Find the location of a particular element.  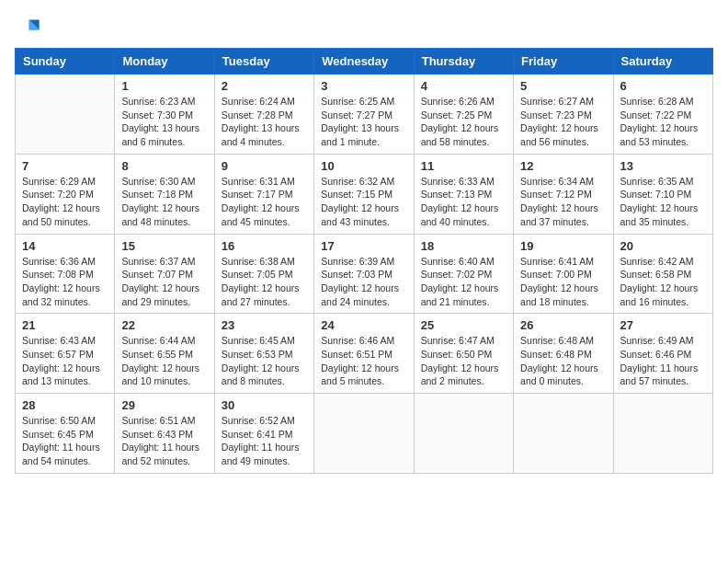

calendar-cell: 25Sunrise: 6:47 AM Sunset: 6:50 PM Dayli… is located at coordinates (463, 353).